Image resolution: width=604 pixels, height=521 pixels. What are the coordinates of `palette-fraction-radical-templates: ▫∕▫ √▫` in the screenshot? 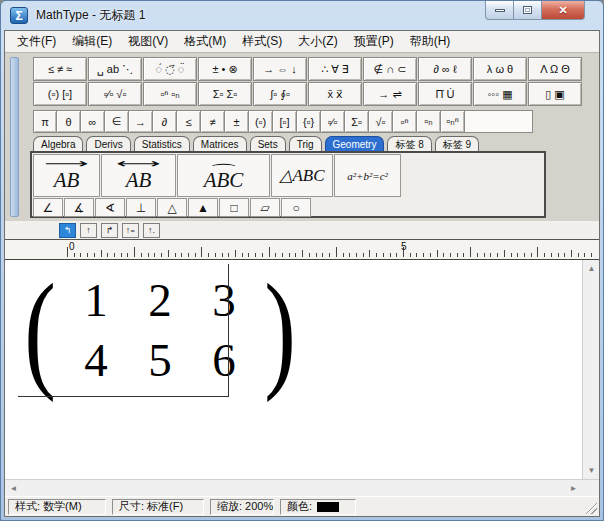 It's located at (115, 94).